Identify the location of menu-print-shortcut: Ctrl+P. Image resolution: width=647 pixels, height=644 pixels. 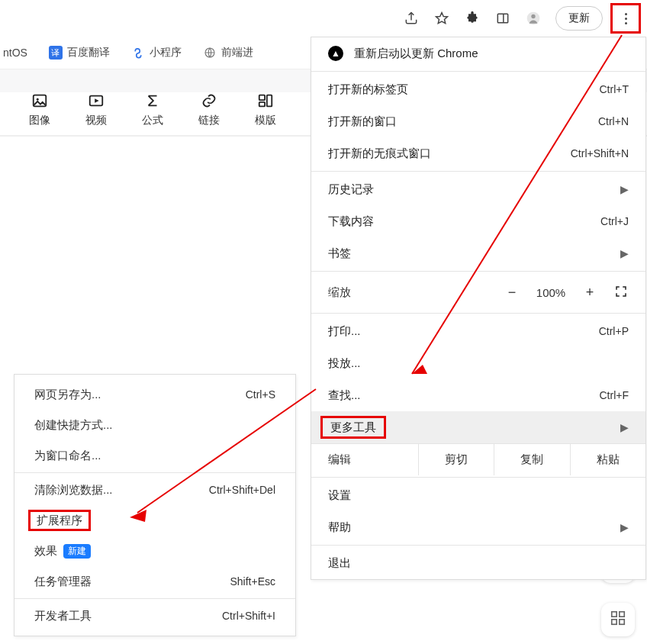
(613, 331).